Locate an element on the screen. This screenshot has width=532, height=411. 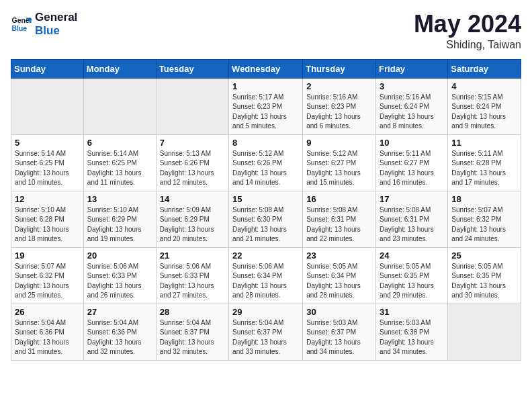
day-number: 30 is located at coordinates (339, 312).